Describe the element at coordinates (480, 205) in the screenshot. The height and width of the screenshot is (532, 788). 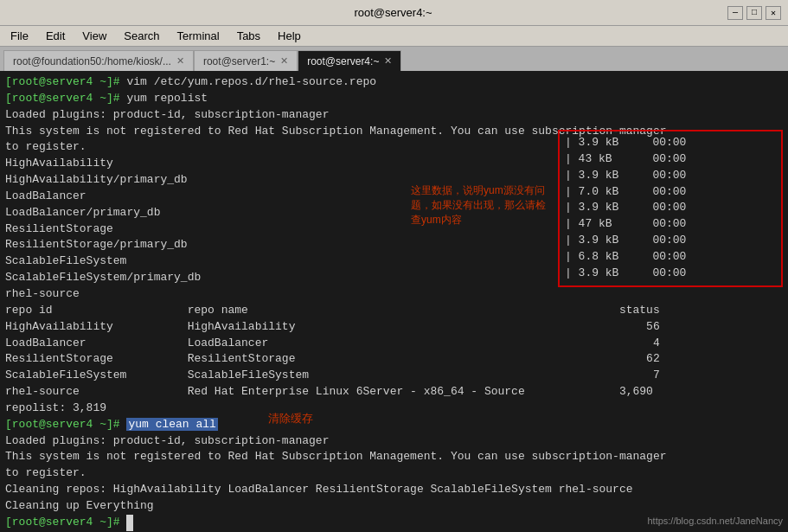
I see `annotation-chinese-text: 这里数据，说明yum源没有问题，如果没有出现，那么请检查yum内容` at that location.